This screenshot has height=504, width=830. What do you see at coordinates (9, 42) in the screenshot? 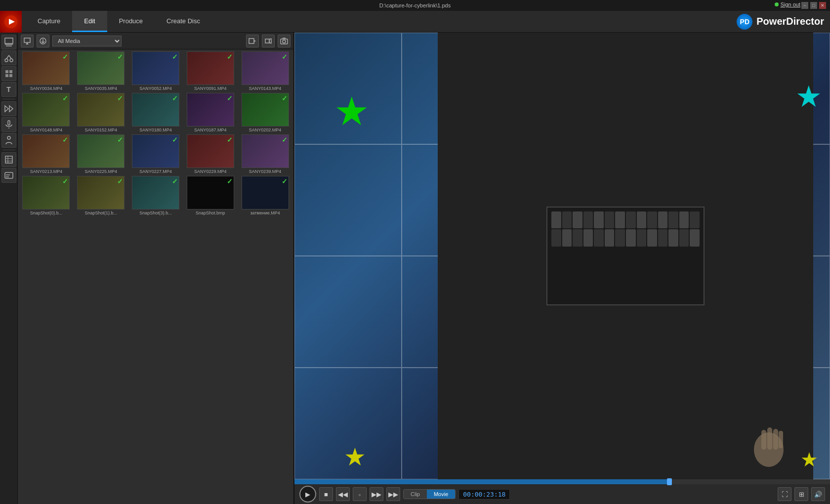
I see `media-library-btn` at bounding box center [9, 42].